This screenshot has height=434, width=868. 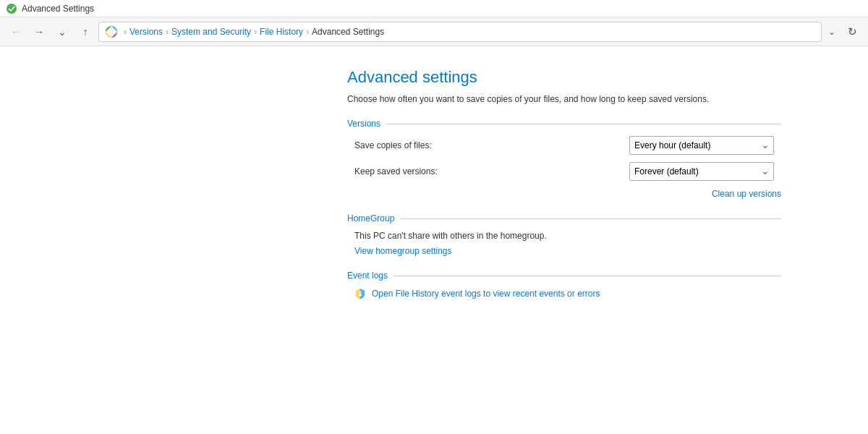 What do you see at coordinates (564, 218) in the screenshot?
I see `homegroup-header: HomeGroup` at bounding box center [564, 218].